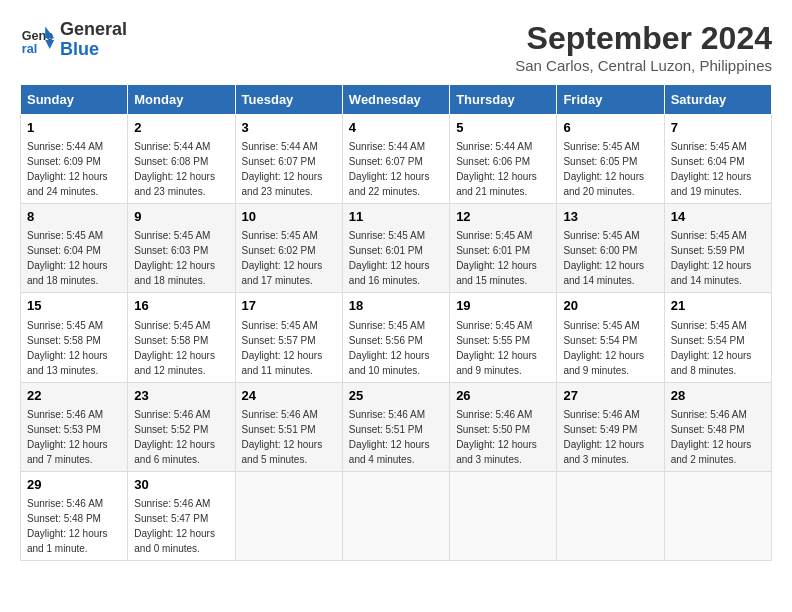 The image size is (792, 612). I want to click on day-info: Sunrise: 5:44 AM Sunset: 6:08 PM Dayligh…, so click(181, 169).